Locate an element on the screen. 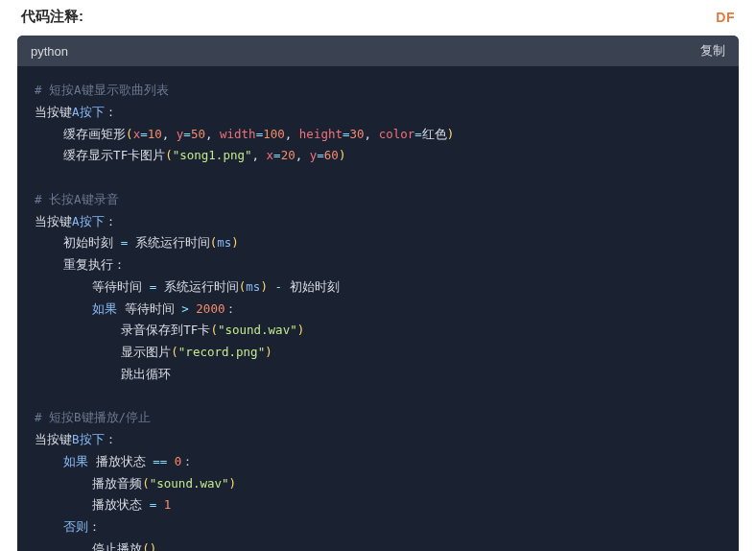  code-toolbar: python 复制 is located at coordinates (378, 51).